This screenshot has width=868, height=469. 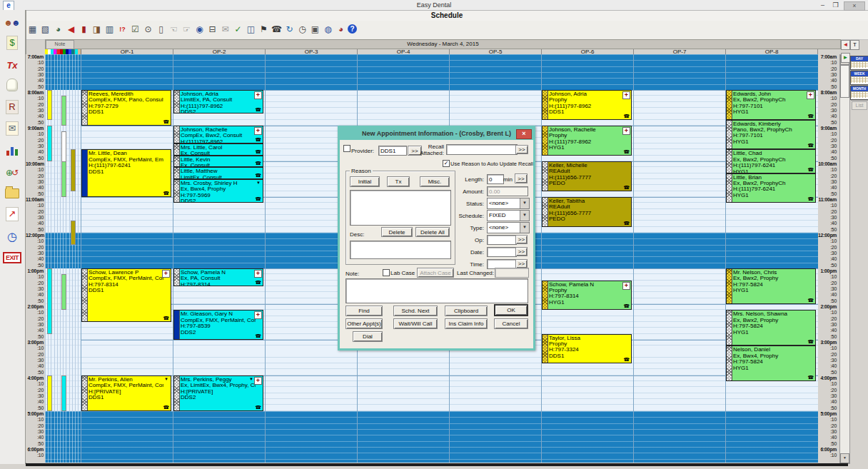 What do you see at coordinates (393, 151) in the screenshot?
I see `provider-input` at bounding box center [393, 151].